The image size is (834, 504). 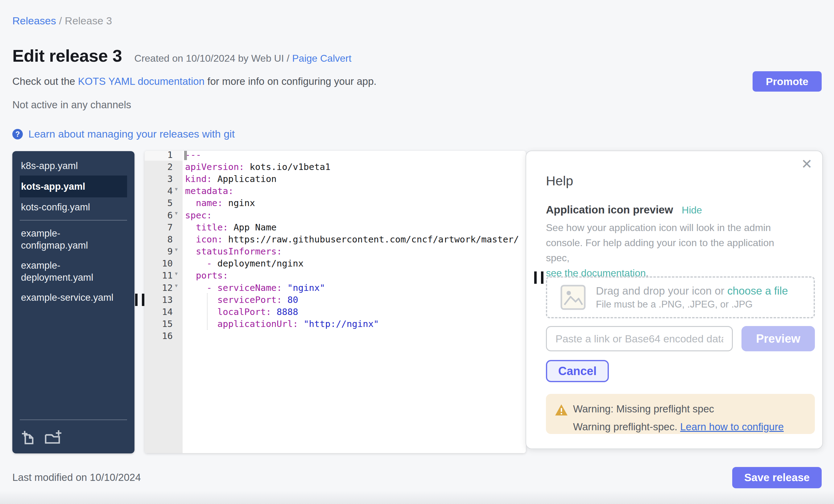 What do you see at coordinates (417, 134) in the screenshot?
I see `git-banner: ? Learn about managing your releases wit…` at bounding box center [417, 134].